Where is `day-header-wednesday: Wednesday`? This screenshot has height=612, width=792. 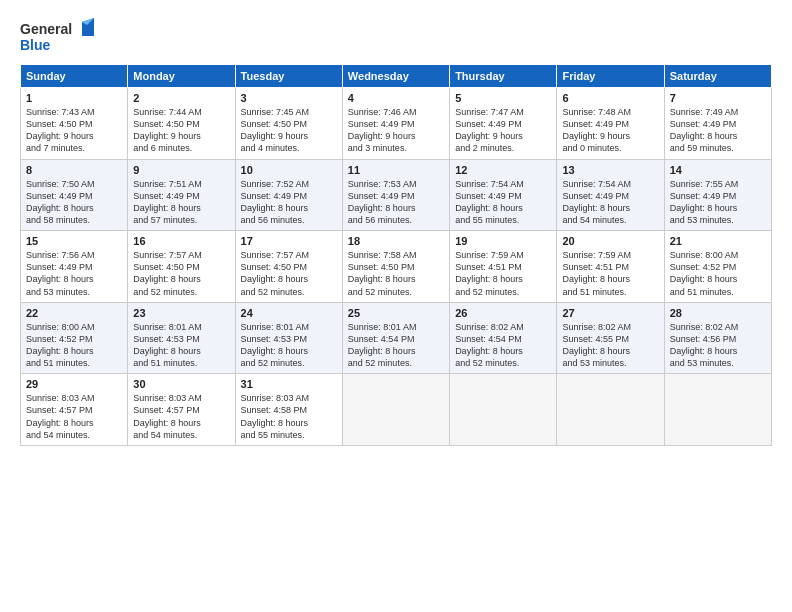 day-header-wednesday: Wednesday is located at coordinates (396, 76).